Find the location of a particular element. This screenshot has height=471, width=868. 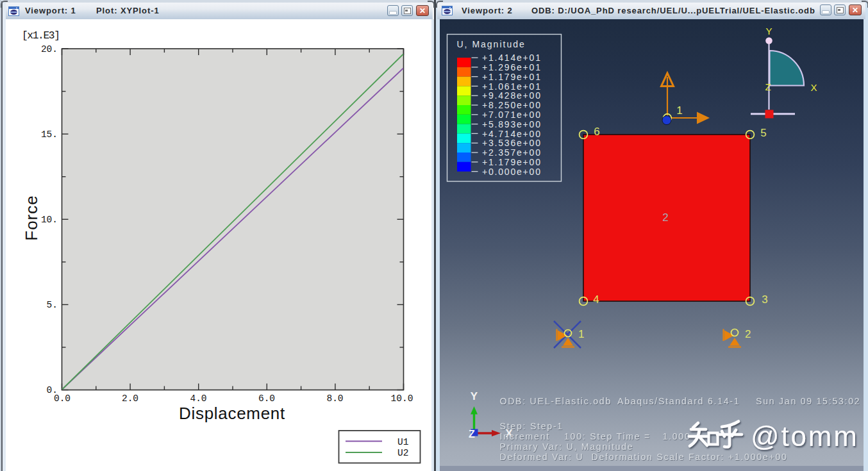

svg-text: +0.000e+00 is located at coordinates (512, 172).